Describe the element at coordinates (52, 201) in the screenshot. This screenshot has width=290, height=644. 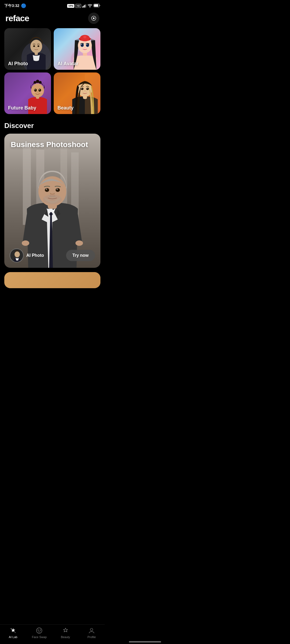
I see `discover-card: Business Photoshoot AI Photo Try now` at that location.